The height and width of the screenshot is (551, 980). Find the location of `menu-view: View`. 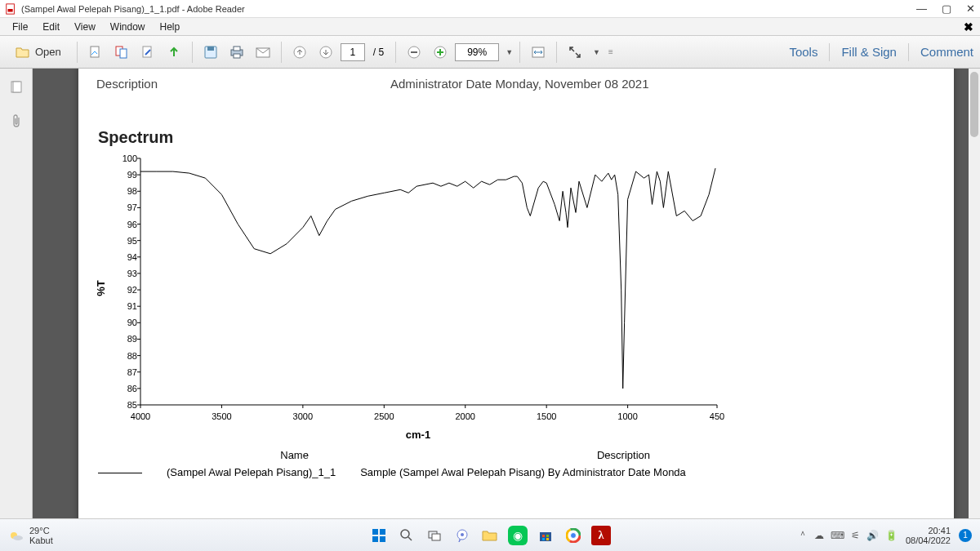

menu-view: View is located at coordinates (85, 27).